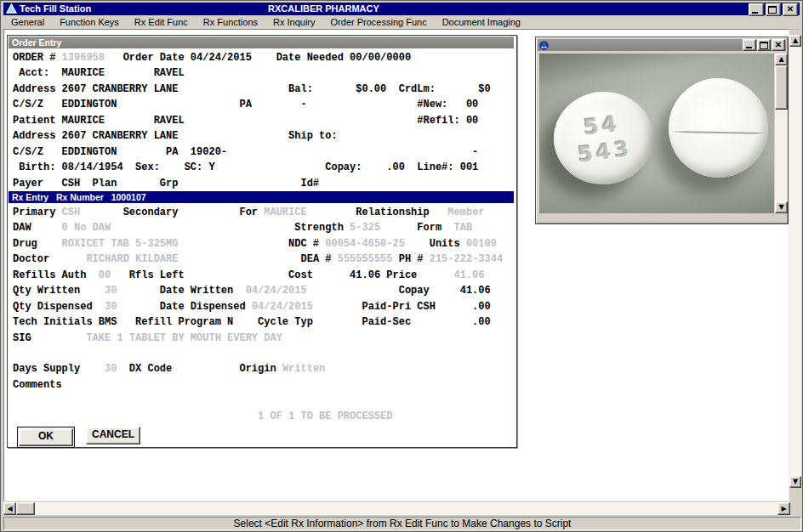  What do you see at coordinates (261, 197) in the screenshot?
I see `rx-entry-header: Rx Entry Rx Number 1000107` at bounding box center [261, 197].